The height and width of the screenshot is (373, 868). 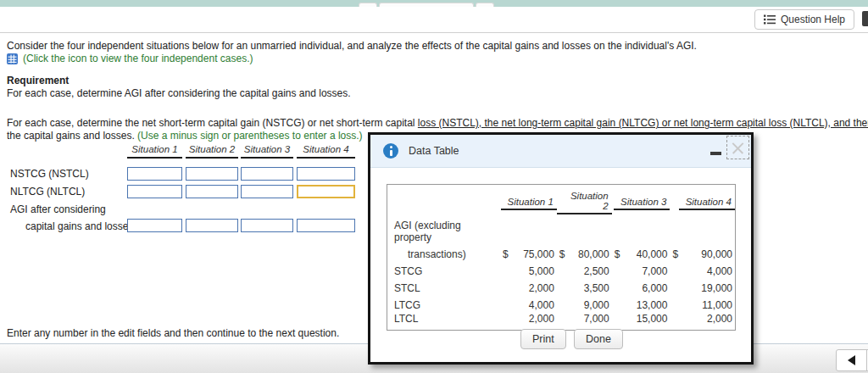 I want to click on input-agi-situation1, so click(x=154, y=225).